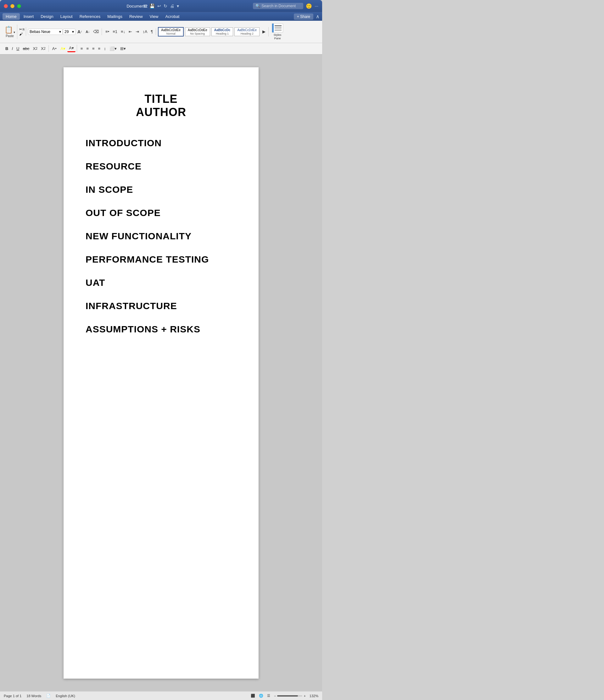 Image resolution: width=604 pixels, height=700 pixels. I want to click on style-heading2: AaBbCcDdEe Heading 2, so click(247, 32).